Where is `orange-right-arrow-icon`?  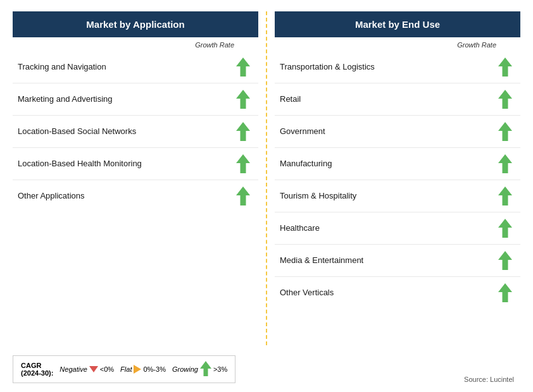
orange-right-arrow-icon is located at coordinates (137, 369).